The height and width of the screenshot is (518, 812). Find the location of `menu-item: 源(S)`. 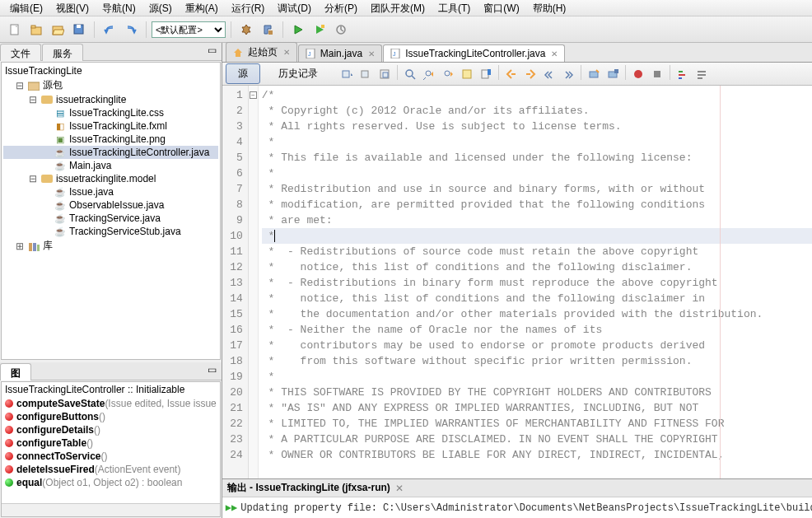

menu-item: 源(S) is located at coordinates (161, 8).